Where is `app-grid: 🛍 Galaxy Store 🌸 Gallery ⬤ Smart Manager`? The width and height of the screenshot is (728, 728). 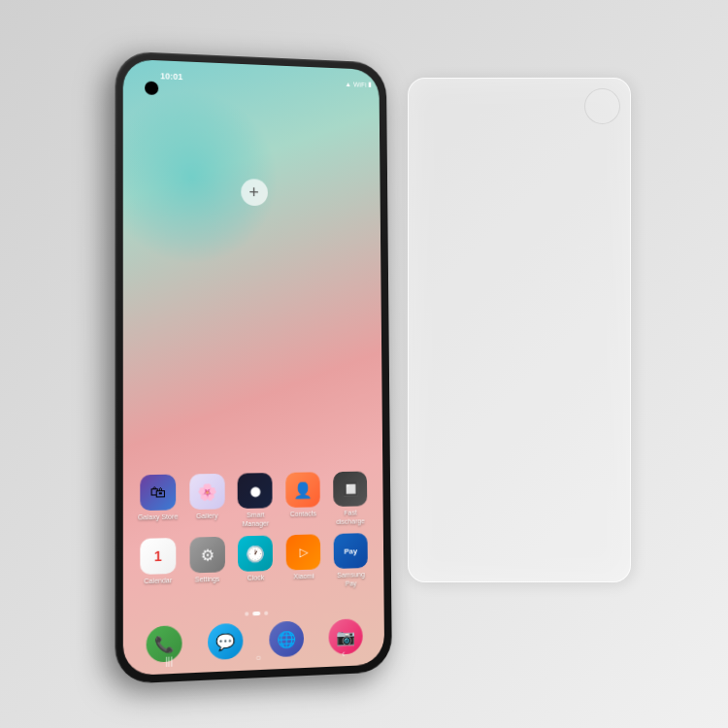 app-grid: 🛍 Galaxy Store 🌸 Gallery ⬤ Smart Manager is located at coordinates (254, 534).